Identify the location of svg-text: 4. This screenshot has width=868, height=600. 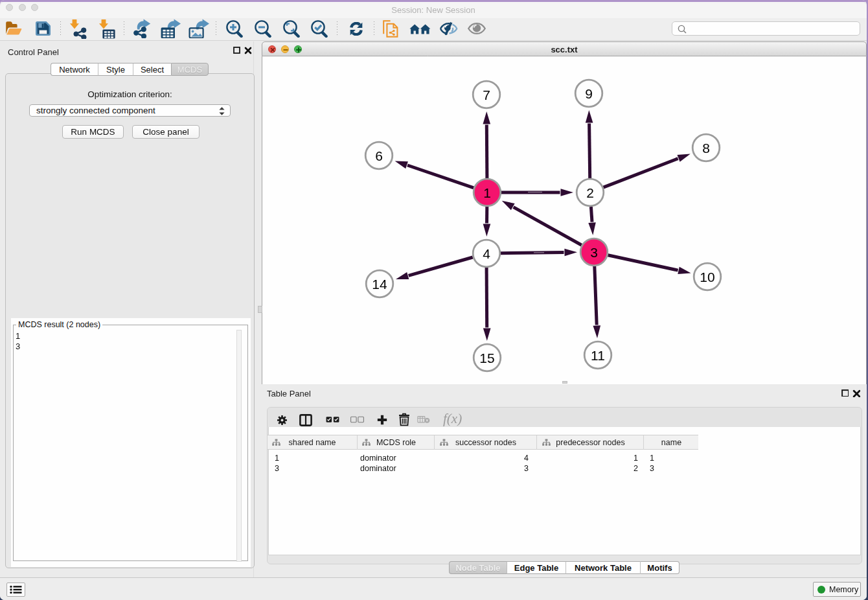
(486, 254).